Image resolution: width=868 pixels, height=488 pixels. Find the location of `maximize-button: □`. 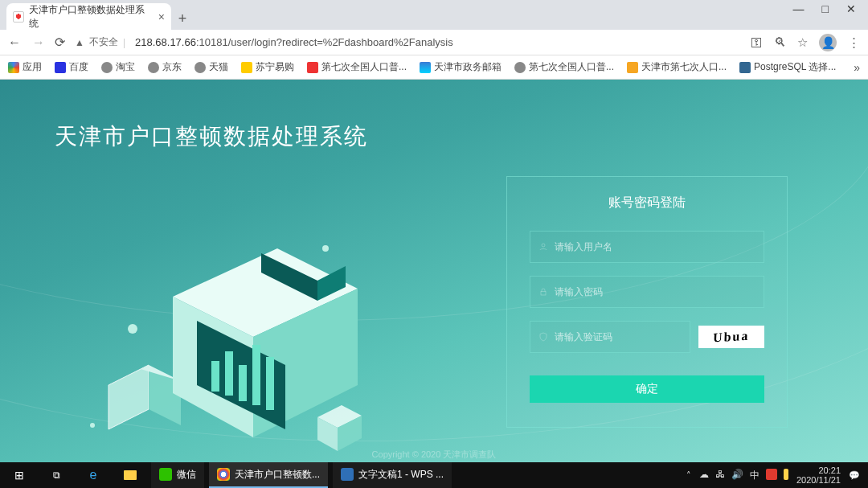

maximize-button: □ is located at coordinates (825, 6).